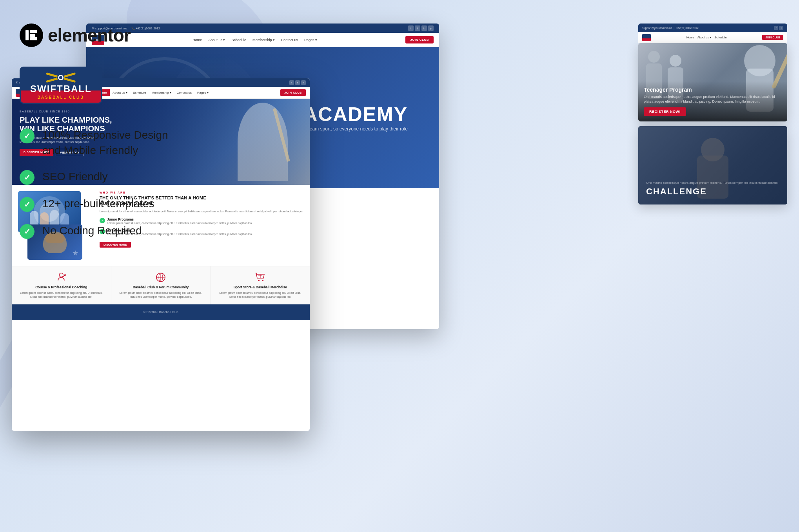 Image resolution: width=799 pixels, height=532 pixels. What do you see at coordinates (713, 165) in the screenshot?
I see `challenge-card: Orci mauris scelerisque nostra augue pre…` at bounding box center [713, 165].